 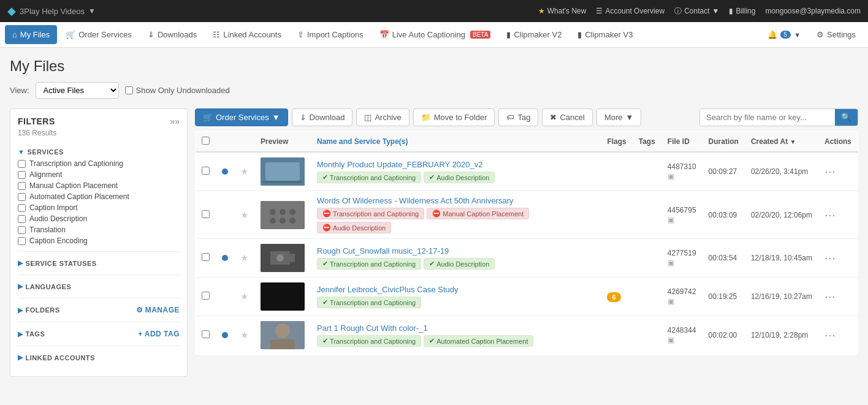 What do you see at coordinates (435, 34) in the screenshot?
I see `nav-live-auto-captioning: 📅 Live Auto Captioning BETA` at bounding box center [435, 34].